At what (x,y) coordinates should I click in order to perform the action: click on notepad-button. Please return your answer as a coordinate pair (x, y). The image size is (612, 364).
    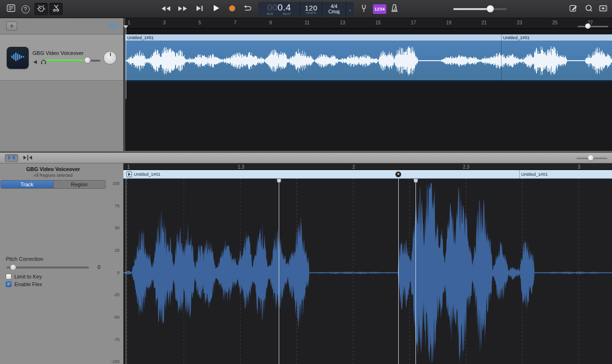
    Looking at the image, I should click on (573, 9).